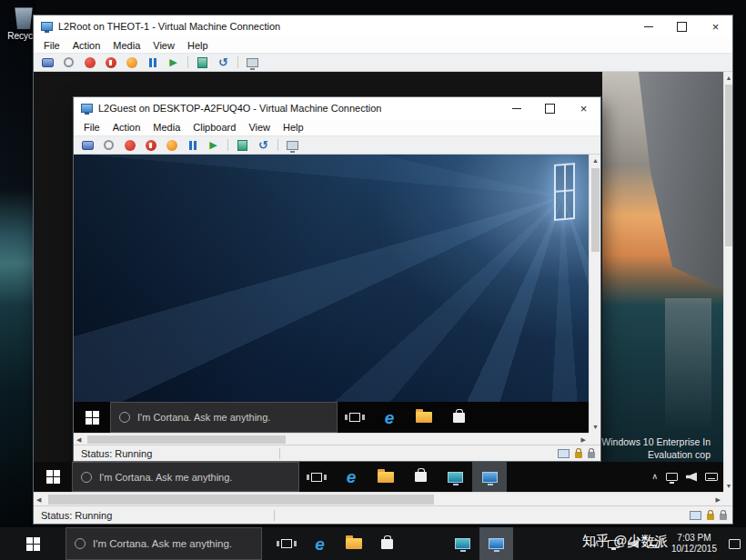 This screenshot has width=746, height=560. I want to click on cortana-icon, so click(125, 417).